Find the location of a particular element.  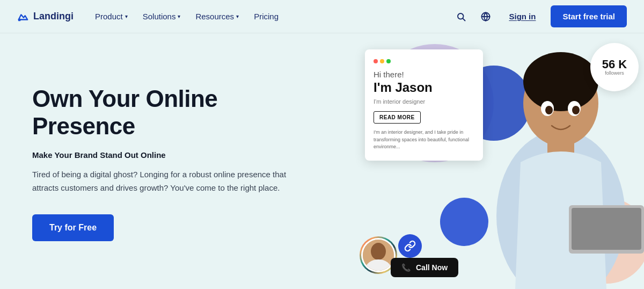

profile-avatar is located at coordinates (378, 255).